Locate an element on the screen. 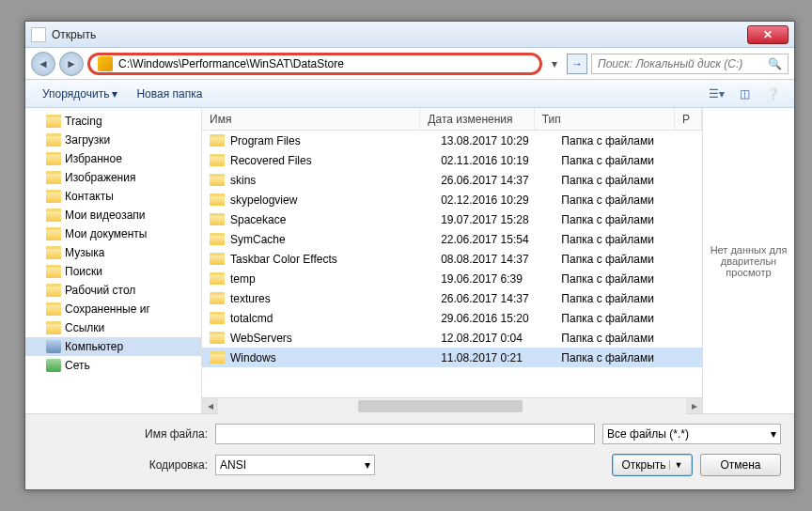  tree-item-label: Tracing is located at coordinates (84, 121).